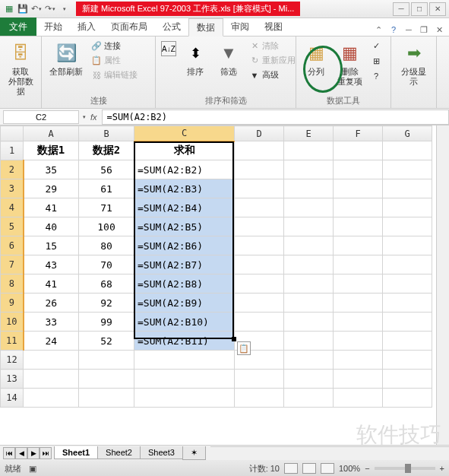 This screenshot has height=476, width=449. What do you see at coordinates (185, 322) in the screenshot?
I see `cell-C10: =SUM(A2:B10)` at bounding box center [185, 322].